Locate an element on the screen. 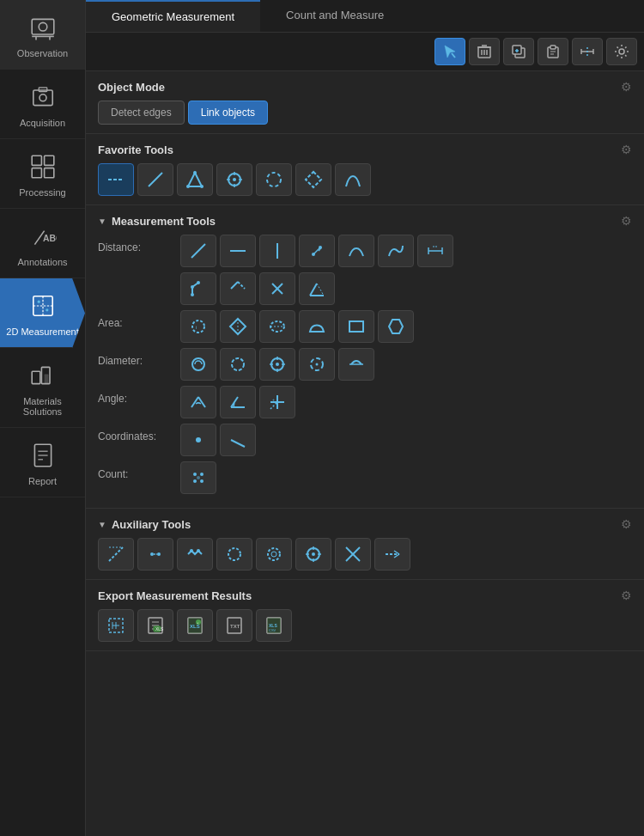 The height and width of the screenshot is (836, 644). copy-button is located at coordinates (519, 52).